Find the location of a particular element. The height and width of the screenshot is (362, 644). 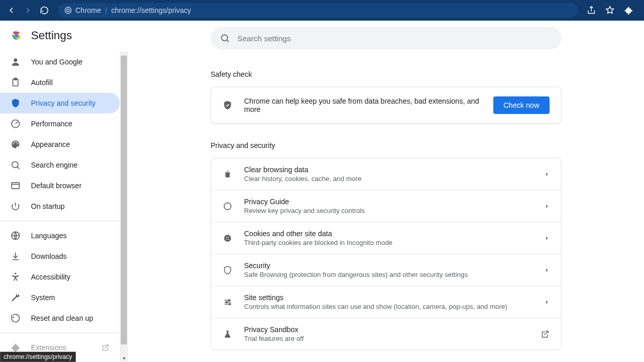

sidebar-item-label: Appearance is located at coordinates (51, 144).